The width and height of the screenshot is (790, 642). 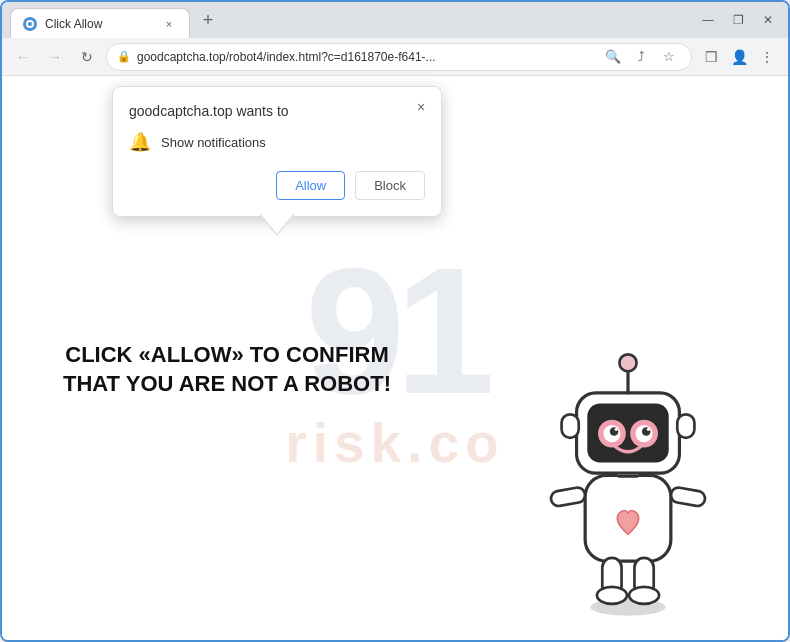 What do you see at coordinates (208, 20) in the screenshot?
I see `new-tab-button: +` at bounding box center [208, 20].